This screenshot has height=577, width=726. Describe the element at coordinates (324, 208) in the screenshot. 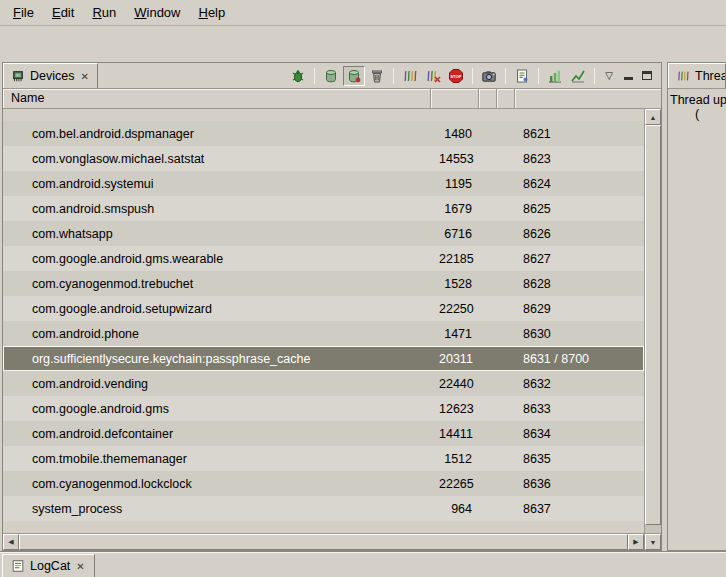

I see `table-row: com.android.smspush16798625` at that location.